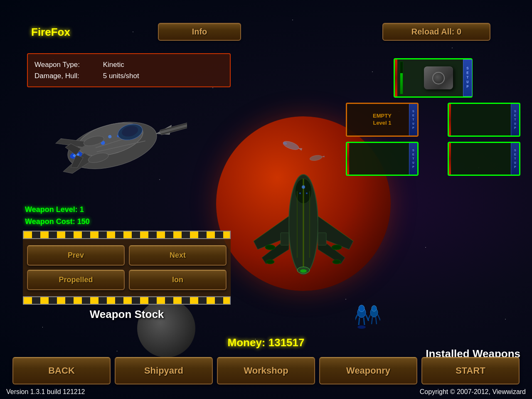  What do you see at coordinates (127, 276) in the screenshot?
I see `weapon-stock-panel: Prev Next Propelled Ion Weapon Stock` at bounding box center [127, 276].